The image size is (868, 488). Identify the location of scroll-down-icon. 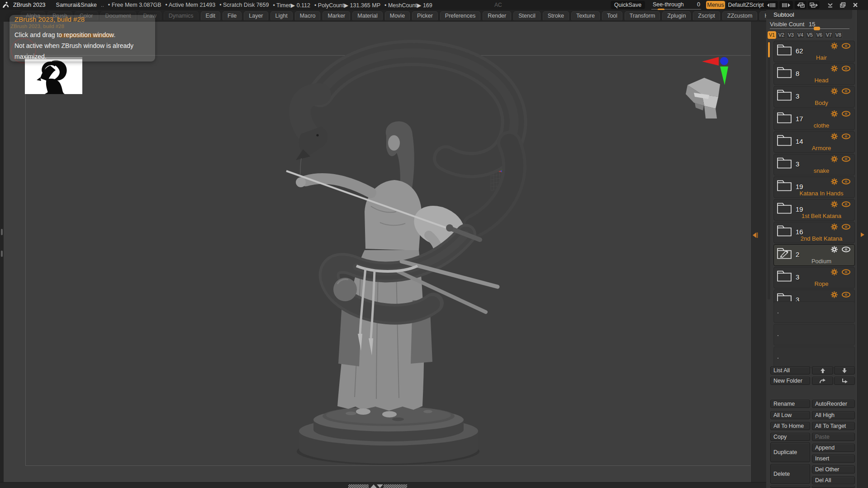
(380, 486).